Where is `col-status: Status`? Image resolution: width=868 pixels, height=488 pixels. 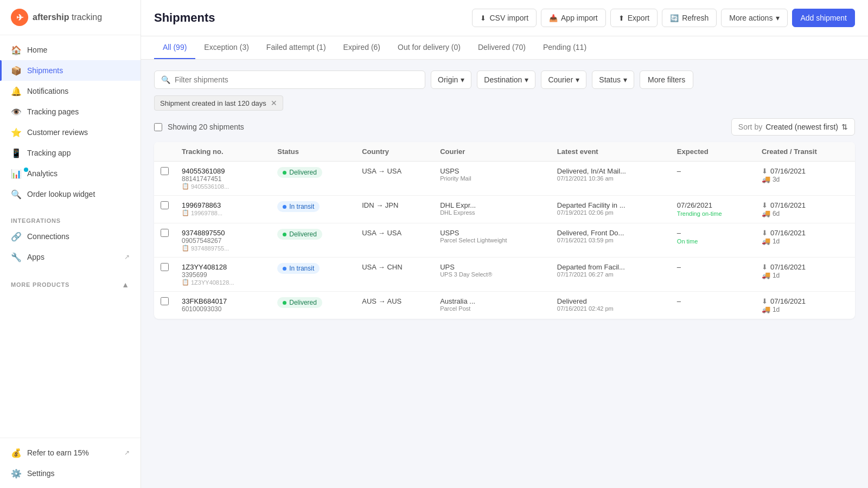 col-status: Status is located at coordinates (313, 152).